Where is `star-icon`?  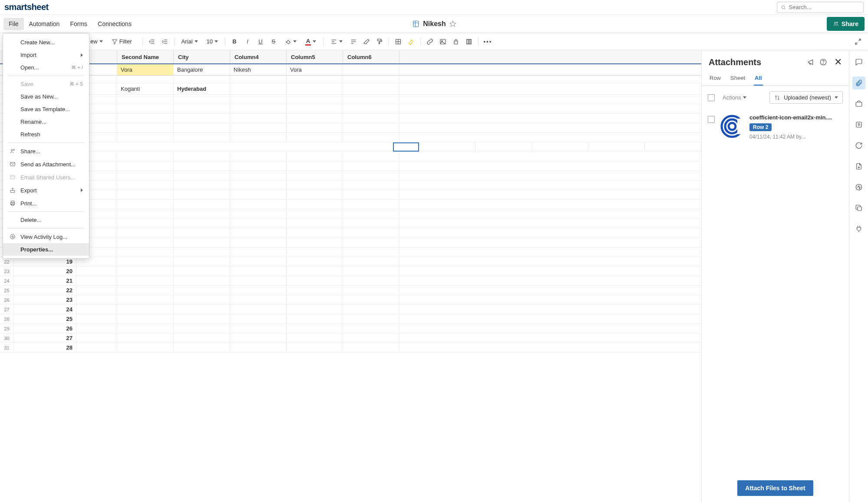
star-icon is located at coordinates (453, 24).